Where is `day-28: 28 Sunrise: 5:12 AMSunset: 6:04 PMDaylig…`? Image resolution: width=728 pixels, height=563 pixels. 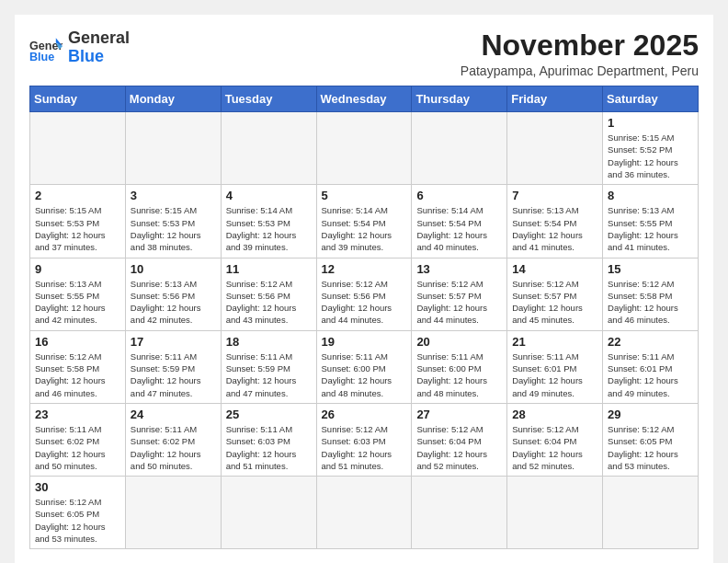
day-28: 28 Sunrise: 5:12 AMSunset: 6:04 PMDaylig… is located at coordinates (555, 440).